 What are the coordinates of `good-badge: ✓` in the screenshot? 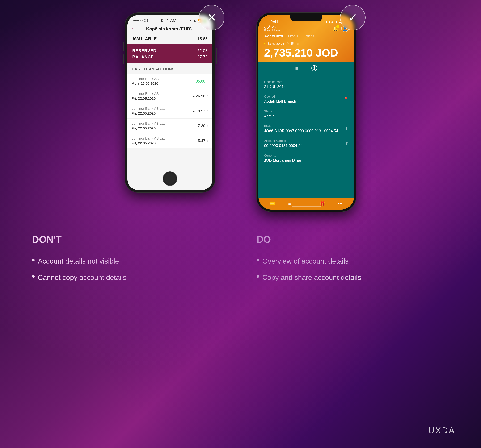 It's located at (353, 18).